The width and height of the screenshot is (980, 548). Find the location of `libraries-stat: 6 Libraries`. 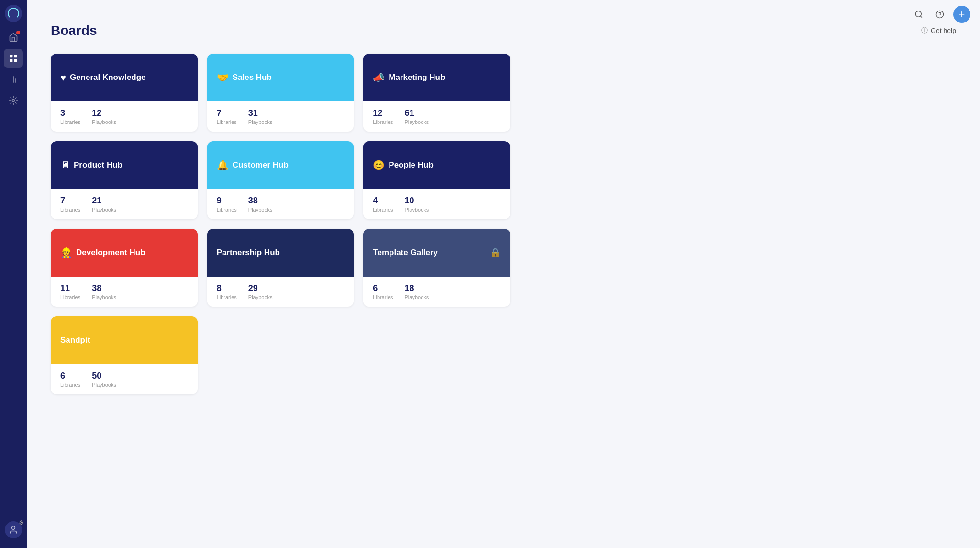

libraries-stat: 6 Libraries is located at coordinates (383, 292).